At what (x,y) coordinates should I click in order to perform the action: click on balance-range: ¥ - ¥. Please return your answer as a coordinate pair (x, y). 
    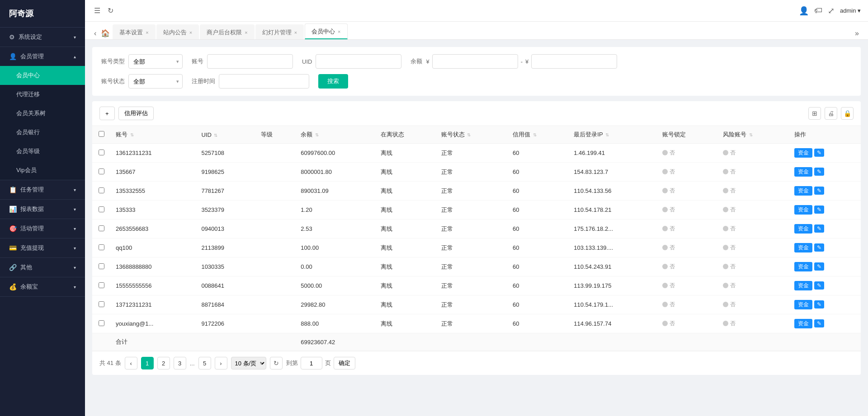
    Looking at the image, I should click on (522, 61).